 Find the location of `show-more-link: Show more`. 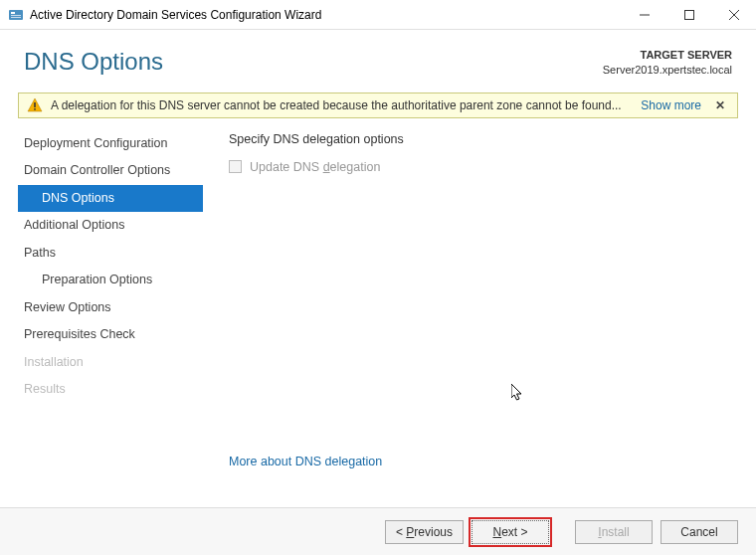

show-more-link: Show more is located at coordinates (670, 105).